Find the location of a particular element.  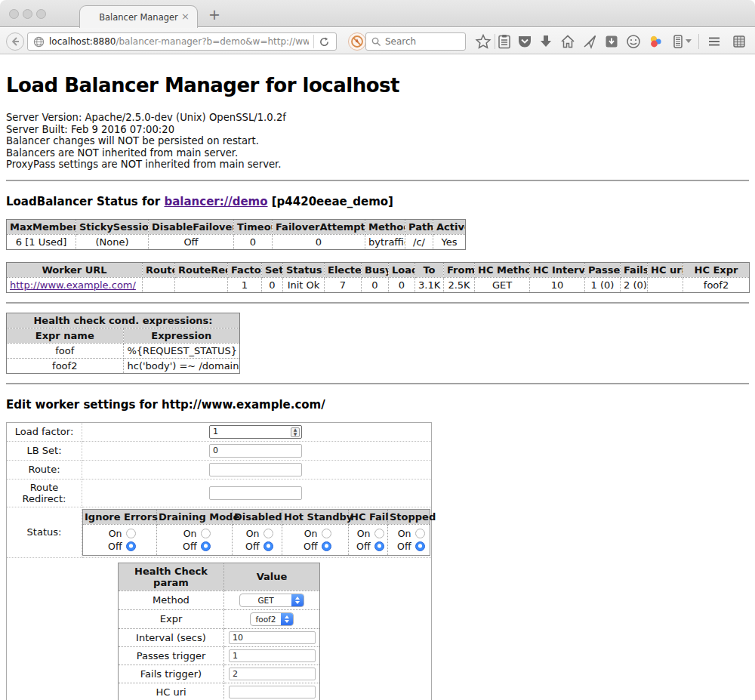

back-icon is located at coordinates (15, 42).